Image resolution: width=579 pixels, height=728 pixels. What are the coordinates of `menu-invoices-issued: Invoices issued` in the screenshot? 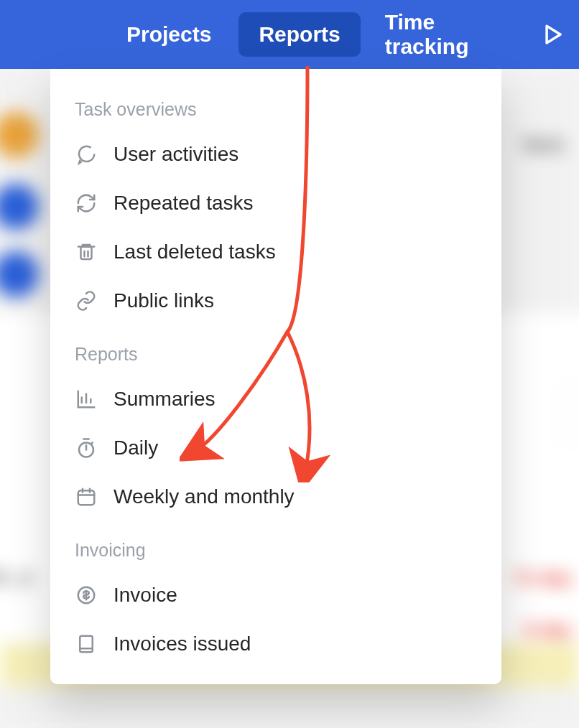 It's located at (276, 644).